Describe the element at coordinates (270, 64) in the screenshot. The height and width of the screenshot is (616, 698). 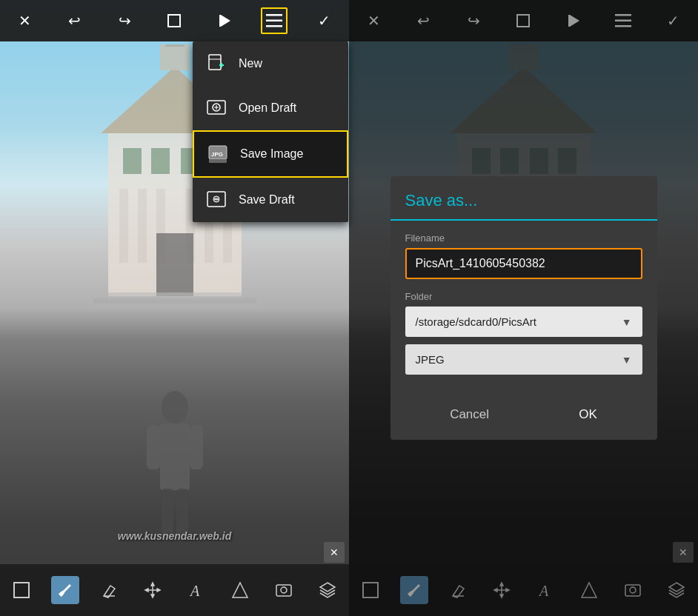
I see `menu-item-new: New` at that location.